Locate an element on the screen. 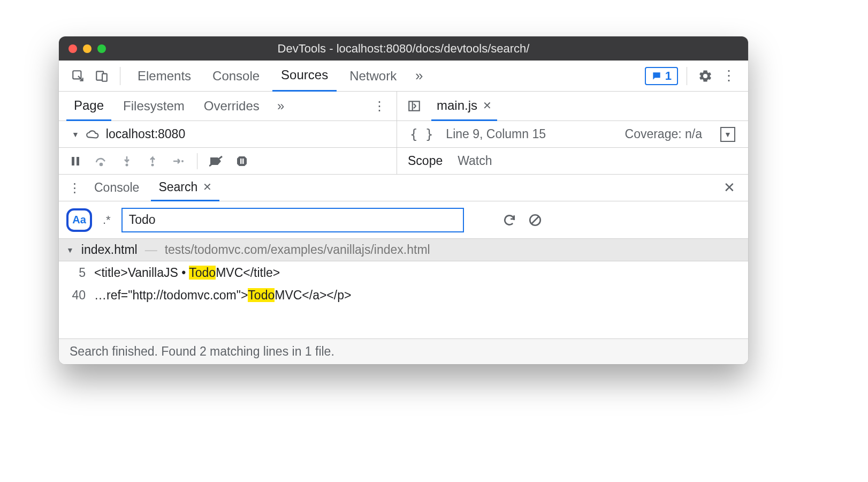 The width and height of the screenshot is (868, 482). cursor-status: Line 9, Column 15 is located at coordinates (496, 134).